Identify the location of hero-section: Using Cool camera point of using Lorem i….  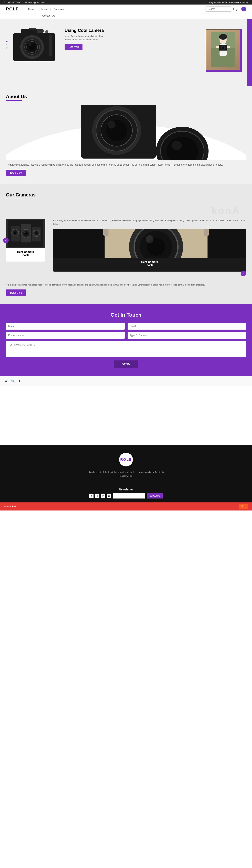
(126, 53).